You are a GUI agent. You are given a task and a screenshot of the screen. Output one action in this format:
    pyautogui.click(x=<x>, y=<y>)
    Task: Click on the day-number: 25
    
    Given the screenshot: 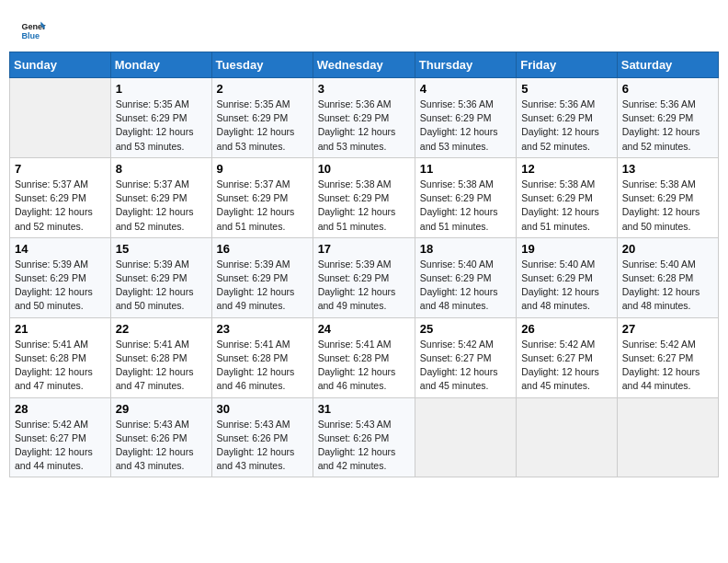 What is the action you would take?
    pyautogui.click(x=465, y=329)
    